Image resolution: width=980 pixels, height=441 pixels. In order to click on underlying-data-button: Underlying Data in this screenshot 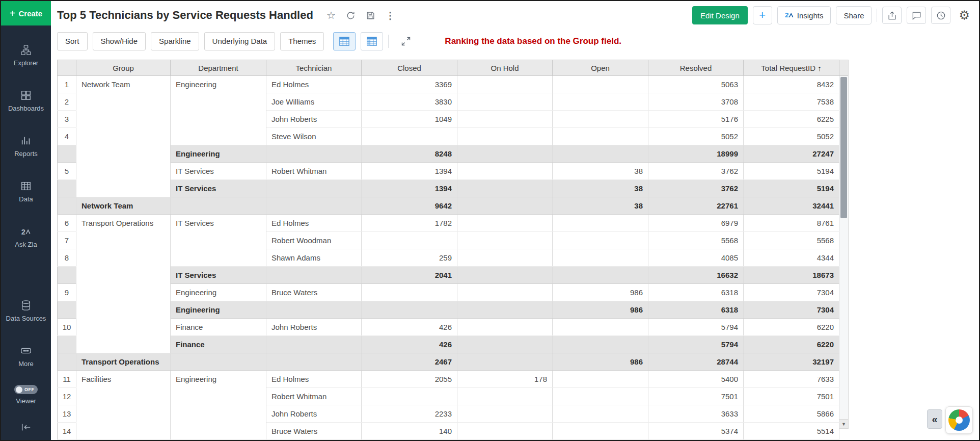, I will do `click(240, 41)`.